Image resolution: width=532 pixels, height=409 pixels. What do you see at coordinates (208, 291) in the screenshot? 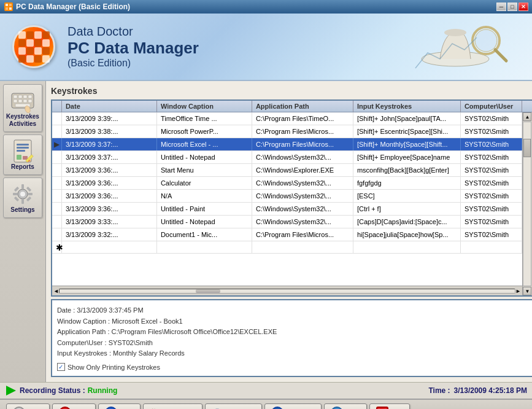
I see `scroll-thumb-h` at bounding box center [208, 291].